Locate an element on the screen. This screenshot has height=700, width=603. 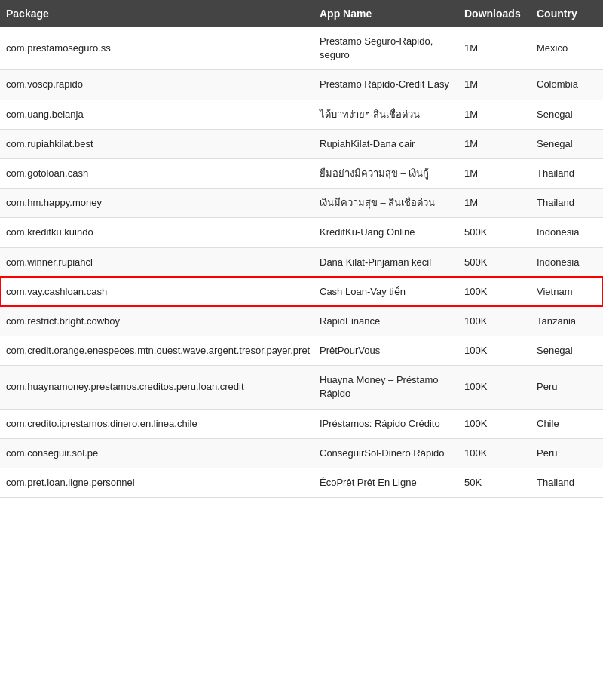
cell-appname: เงินมีความสุข – สินเชื่อด่วน is located at coordinates (386, 204).